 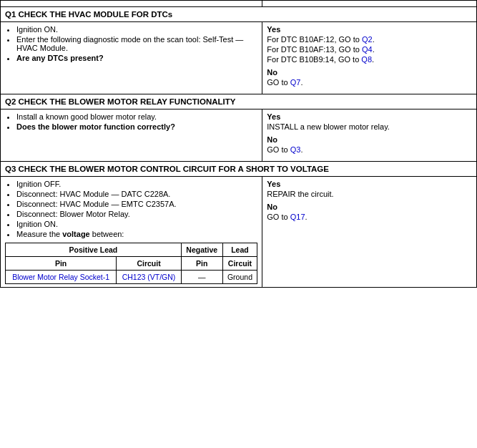 I want to click on no-item: GO to Q17., so click(x=369, y=217).